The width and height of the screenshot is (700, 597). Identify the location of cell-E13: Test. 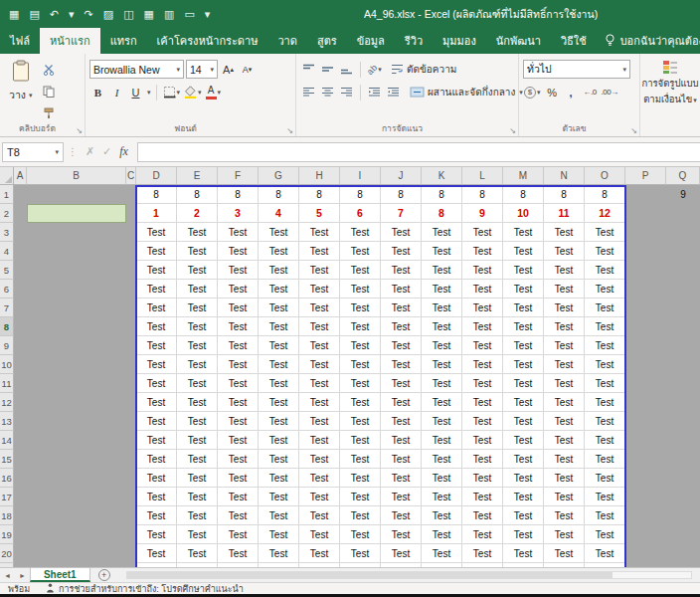
(197, 422).